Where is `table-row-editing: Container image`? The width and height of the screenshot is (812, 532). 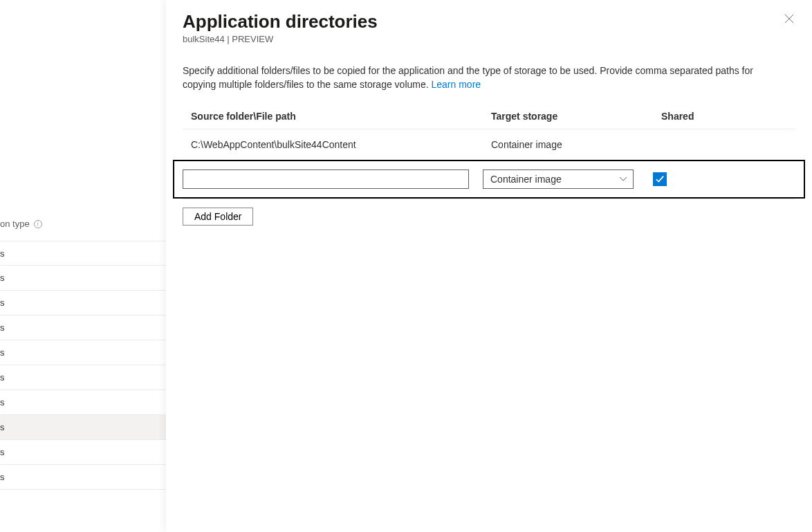
table-row-editing: Container image is located at coordinates (489, 179).